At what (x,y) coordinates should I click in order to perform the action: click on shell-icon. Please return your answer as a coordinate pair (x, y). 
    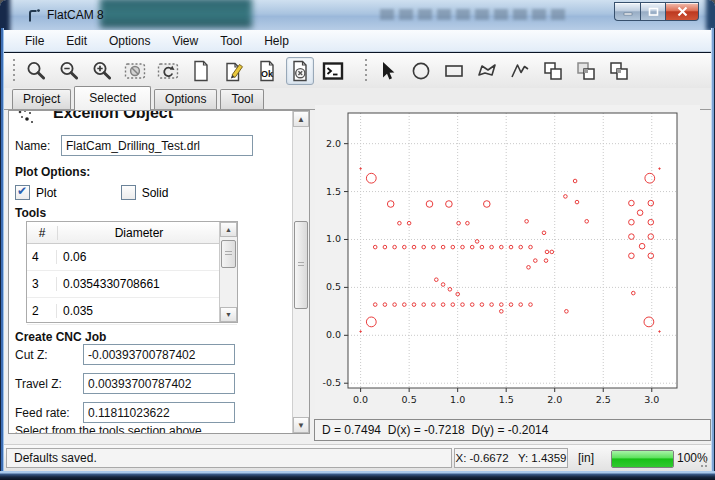
    Looking at the image, I should click on (333, 71).